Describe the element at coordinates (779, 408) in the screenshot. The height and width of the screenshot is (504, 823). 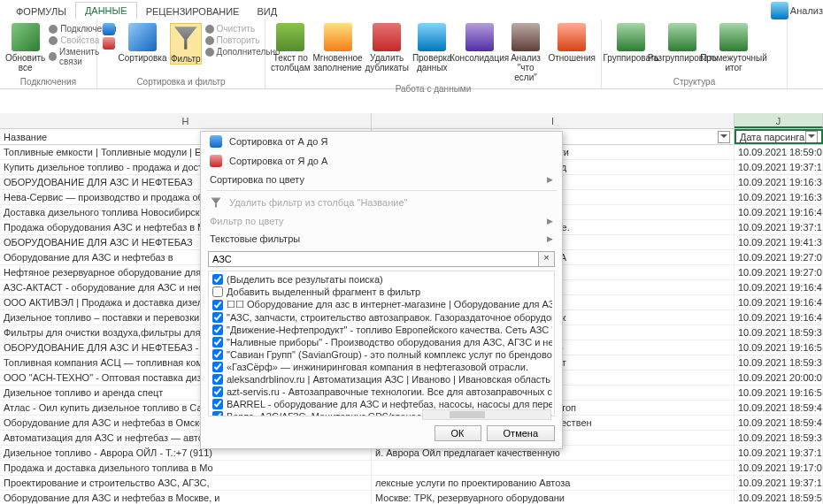
I see `cell-J: 10.09.2021 18:59:41` at that location.